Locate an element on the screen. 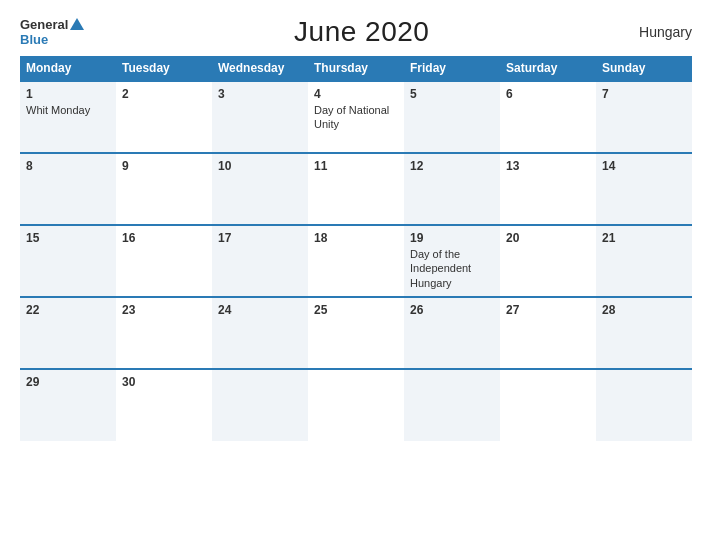  day-number: 15 is located at coordinates (68, 238).